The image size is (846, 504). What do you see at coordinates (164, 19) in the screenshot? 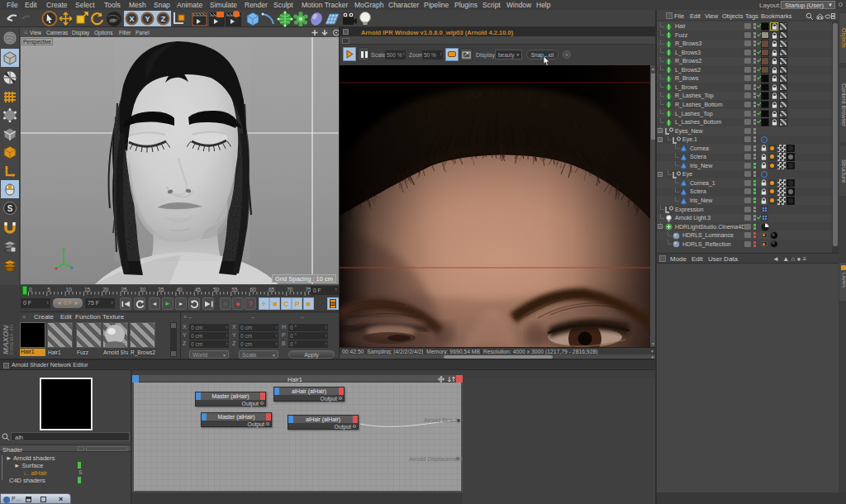
I see `svg-text: Z` at bounding box center [164, 19].